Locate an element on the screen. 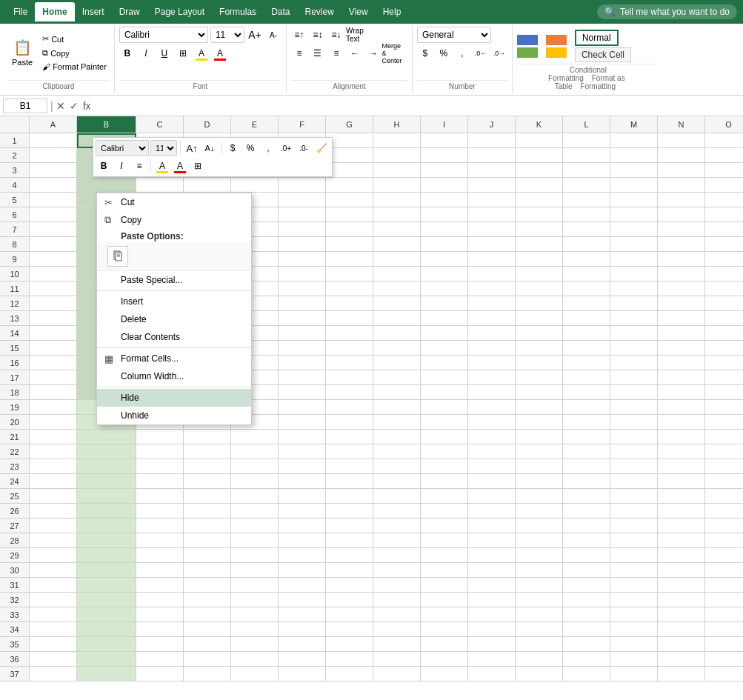 This screenshot has height=700, width=743. cell-G30 is located at coordinates (350, 570).